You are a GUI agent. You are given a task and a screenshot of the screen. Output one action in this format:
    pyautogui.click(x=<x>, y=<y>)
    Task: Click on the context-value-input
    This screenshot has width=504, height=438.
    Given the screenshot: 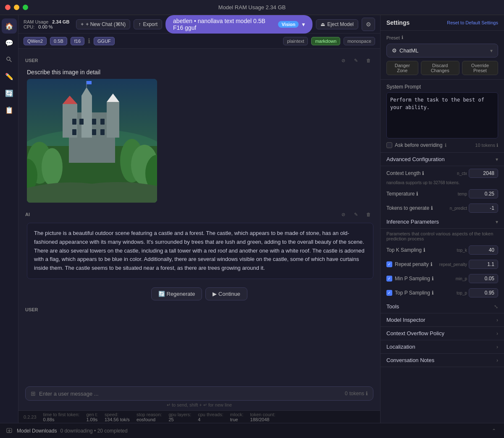 What is the action you would take?
    pyautogui.click(x=483, y=173)
    